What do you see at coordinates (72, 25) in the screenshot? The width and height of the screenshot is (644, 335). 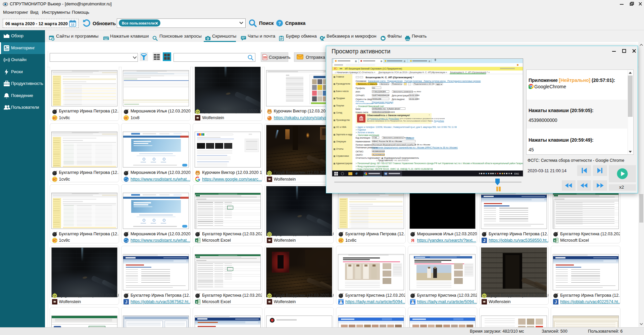 I see `svg-text: 12` at bounding box center [72, 25].